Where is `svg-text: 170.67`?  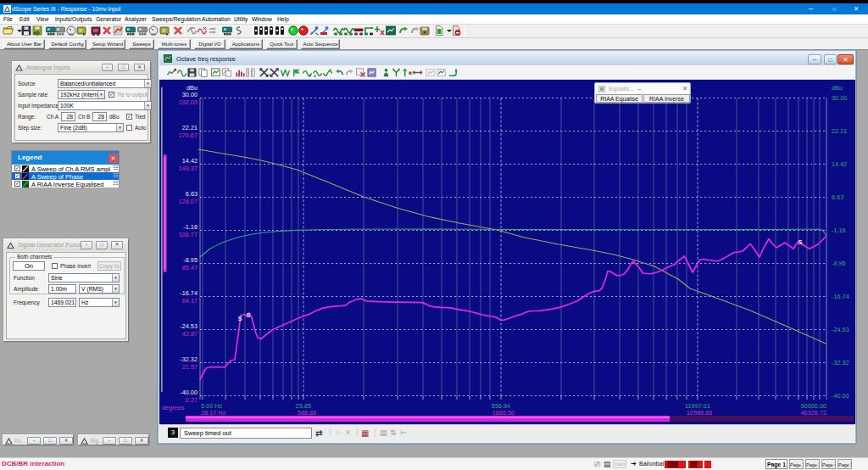
svg-text: 170.67 is located at coordinates (188, 136).